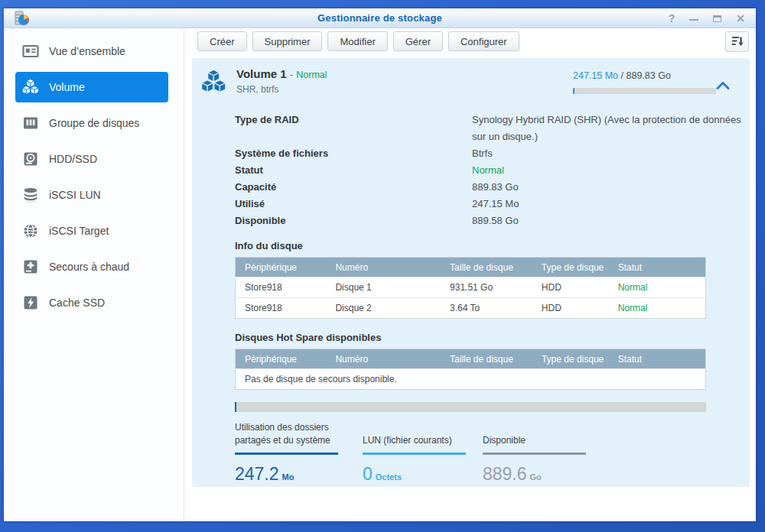 The height and width of the screenshot is (532, 765). Describe the element at coordinates (214, 82) in the screenshot. I see `volume-cubes-icon-large` at that location.